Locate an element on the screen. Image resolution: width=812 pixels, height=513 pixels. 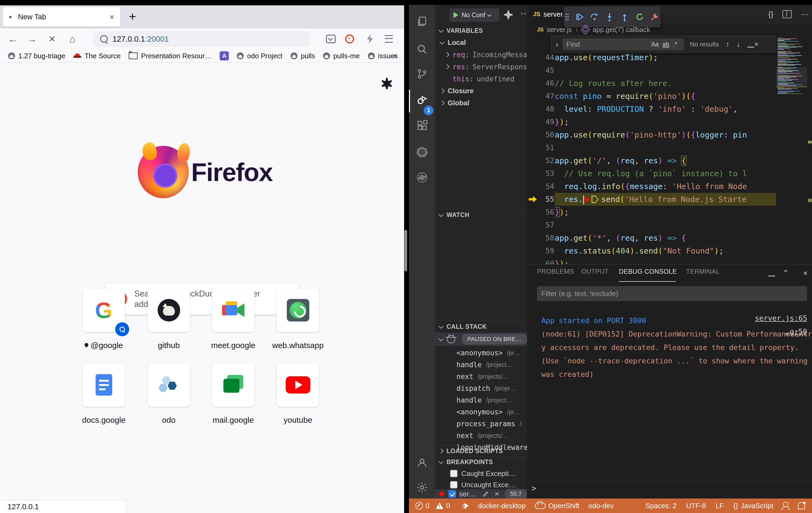
accounts-icon is located at coordinates (422, 463).